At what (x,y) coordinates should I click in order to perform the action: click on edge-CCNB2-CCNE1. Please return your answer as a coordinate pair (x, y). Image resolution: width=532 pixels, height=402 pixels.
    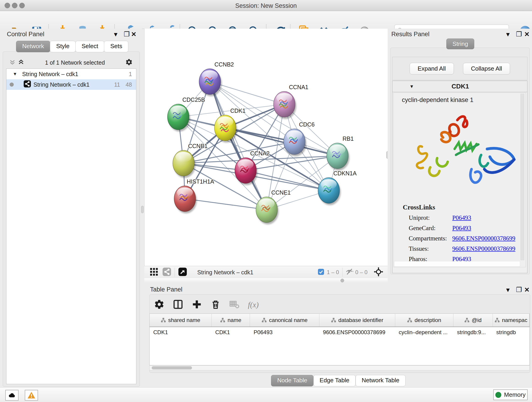
    Looking at the image, I should click on (238, 146).